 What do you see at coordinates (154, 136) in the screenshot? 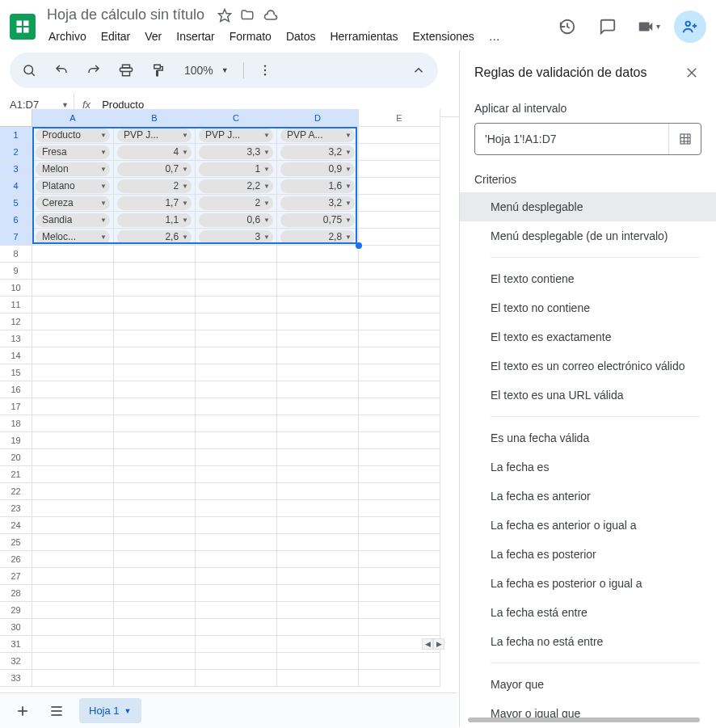
I see `dropdown-chip: PVP J...▼` at bounding box center [154, 136].